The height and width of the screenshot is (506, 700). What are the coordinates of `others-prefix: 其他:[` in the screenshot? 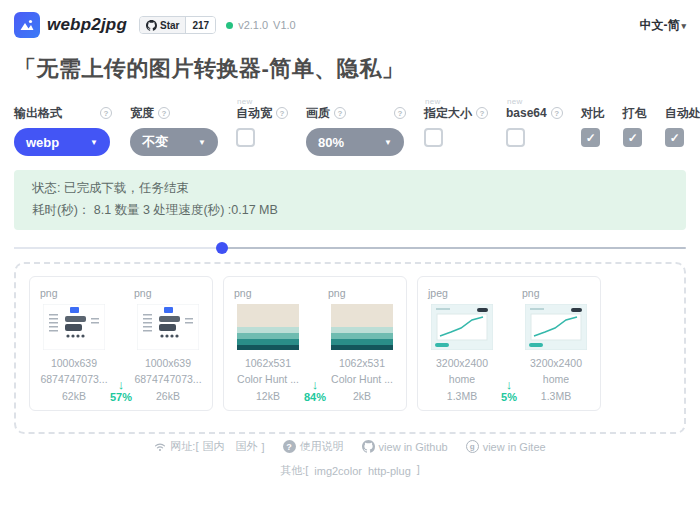 It's located at (294, 470).